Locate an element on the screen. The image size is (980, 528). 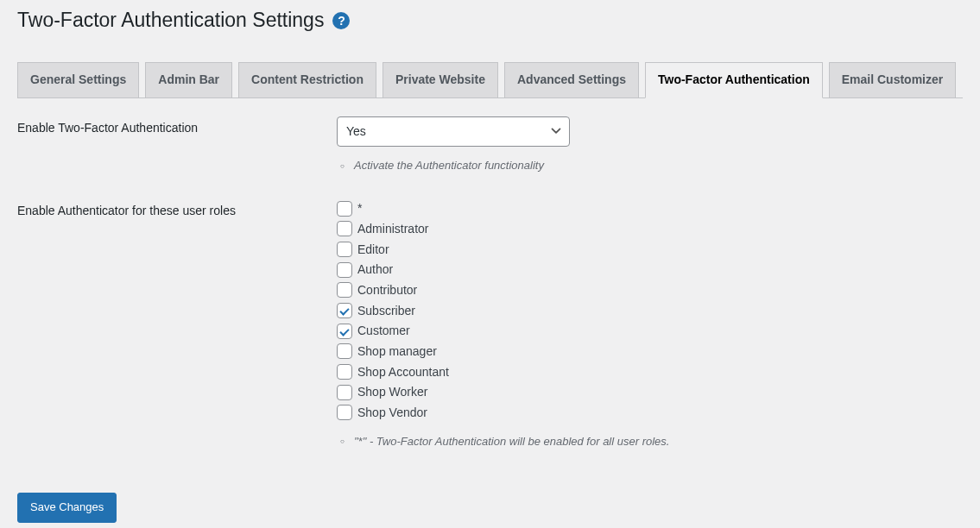
role-checkbox-all is located at coordinates (345, 209).